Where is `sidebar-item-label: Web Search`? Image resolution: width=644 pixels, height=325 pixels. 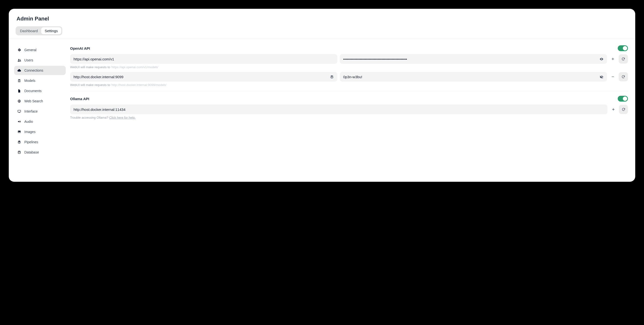
sidebar-item-label: Web Search is located at coordinates (34, 101).